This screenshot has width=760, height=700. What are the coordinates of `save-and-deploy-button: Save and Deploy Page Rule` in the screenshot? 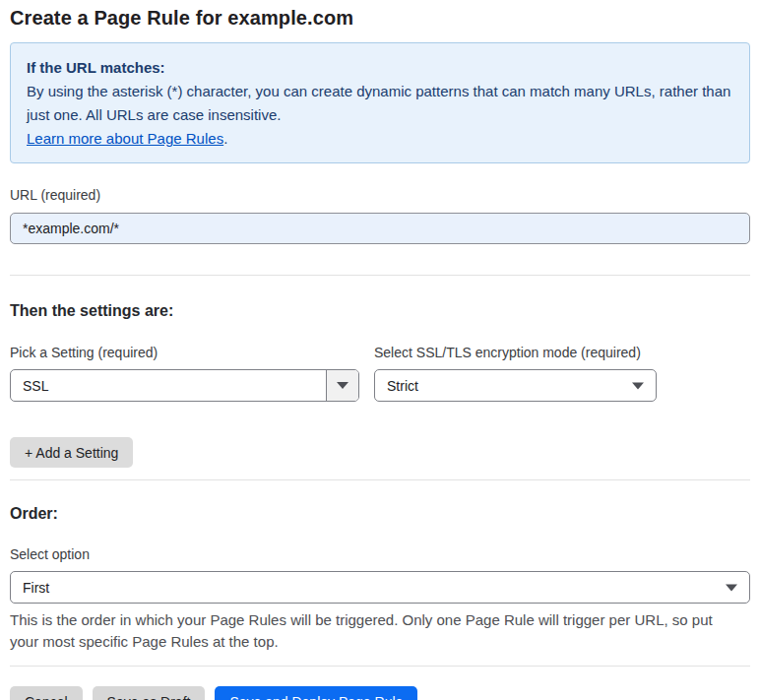 It's located at (316, 693).